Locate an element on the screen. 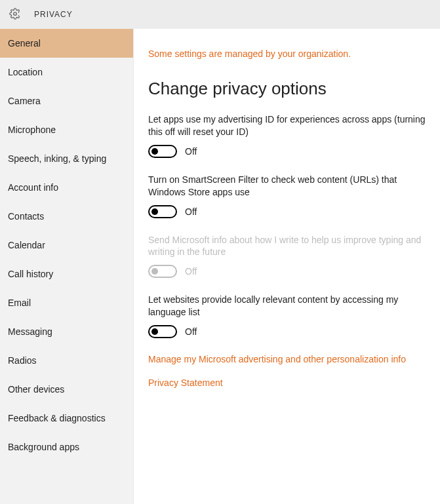 The width and height of the screenshot is (440, 504). org-managed-notice: Some settings are managed by your organi… is located at coordinates (287, 54).